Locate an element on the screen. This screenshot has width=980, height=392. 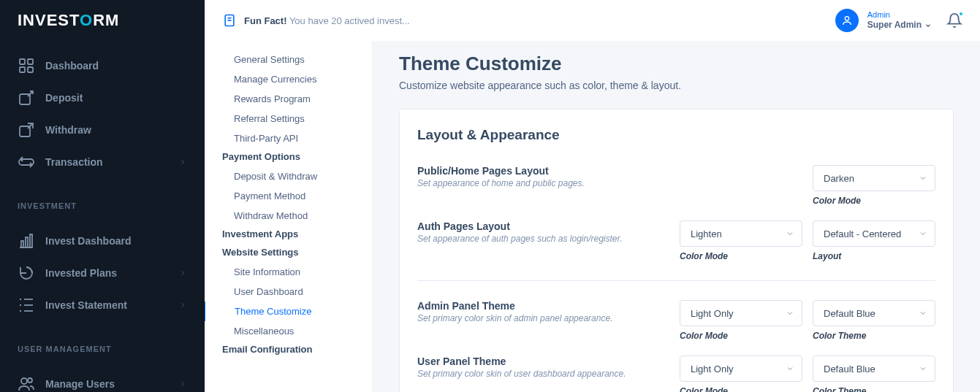
control-caption: Layout is located at coordinates (874, 256).